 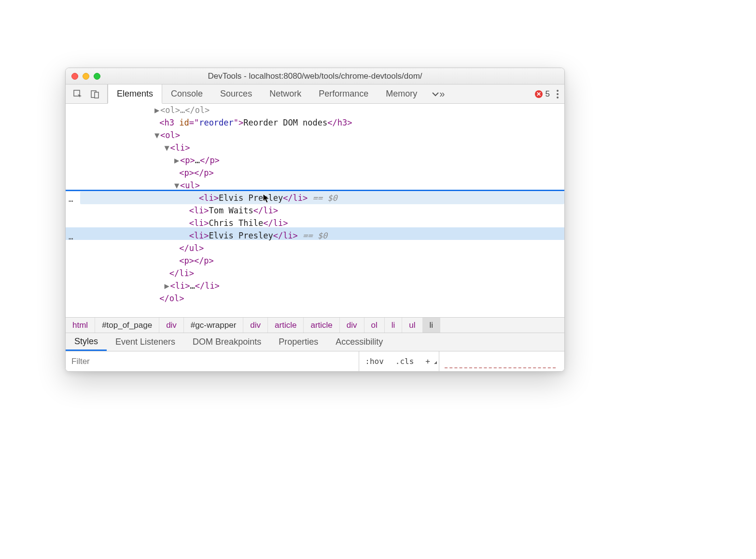 I want to click on dom-row: ▶<ol>…</ol>, so click(x=315, y=110).